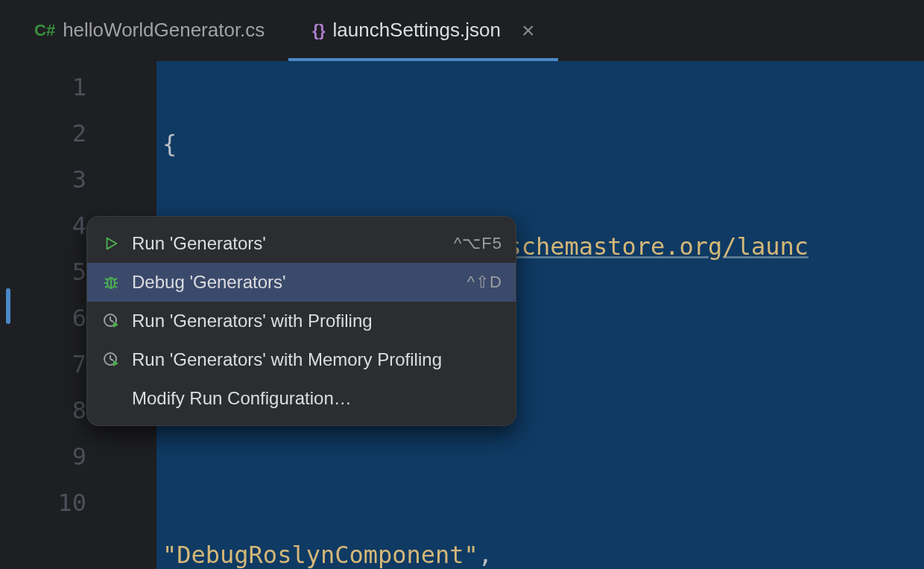  I want to click on line-number: 3, so click(78, 179).